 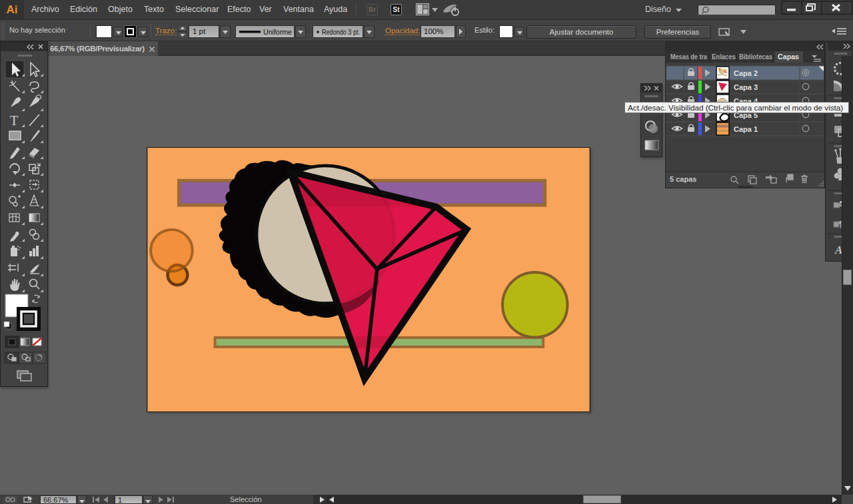 I want to click on svg-text: Capas, so click(x=788, y=57).